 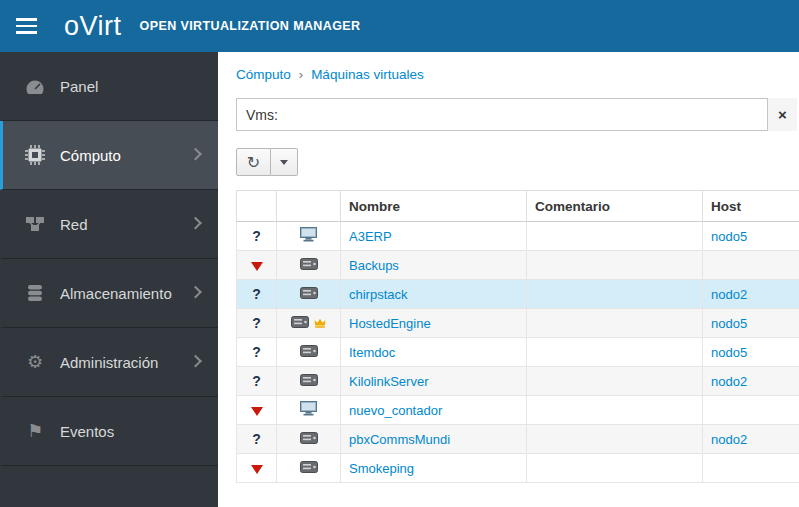 What do you see at coordinates (109, 362) in the screenshot?
I see `sidebar-item-label: Administración` at bounding box center [109, 362].